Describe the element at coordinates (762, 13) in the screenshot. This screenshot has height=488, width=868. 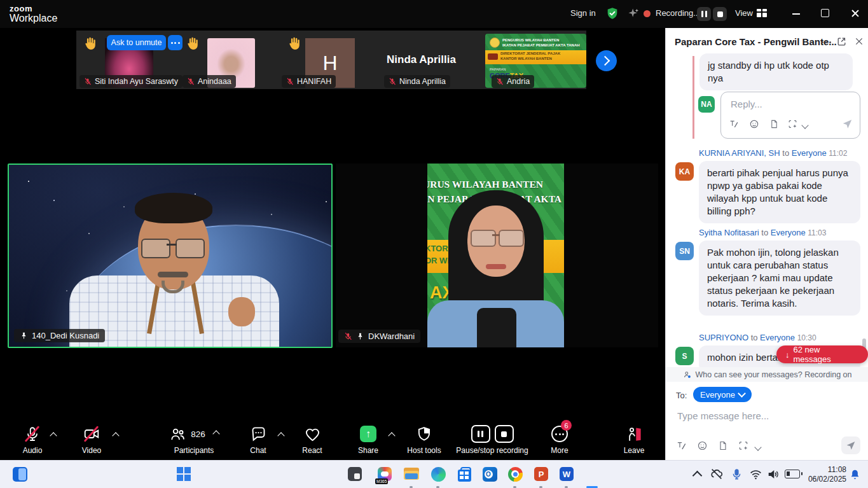
I see `view-grid-icon` at that location.